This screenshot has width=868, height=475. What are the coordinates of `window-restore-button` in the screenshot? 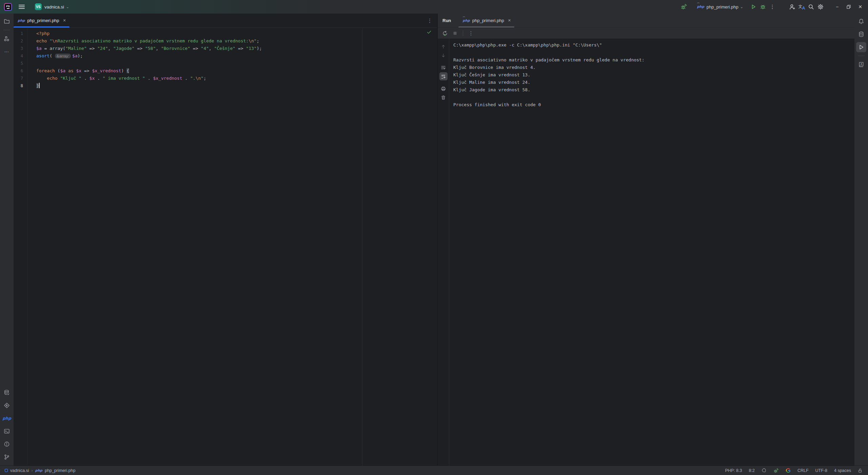 It's located at (849, 7).